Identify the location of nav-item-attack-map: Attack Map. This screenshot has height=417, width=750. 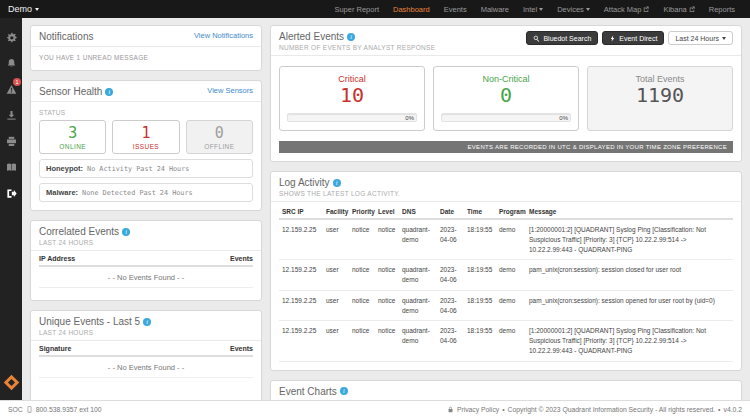
(627, 9).